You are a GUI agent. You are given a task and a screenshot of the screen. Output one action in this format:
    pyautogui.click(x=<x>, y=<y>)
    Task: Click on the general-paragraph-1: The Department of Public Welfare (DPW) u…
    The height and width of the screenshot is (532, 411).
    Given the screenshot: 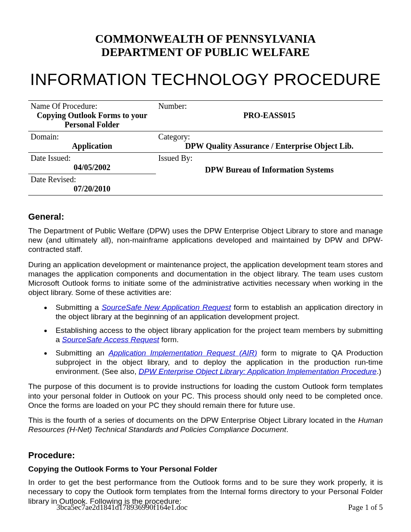 What is the action you would take?
    pyautogui.click(x=206, y=240)
    